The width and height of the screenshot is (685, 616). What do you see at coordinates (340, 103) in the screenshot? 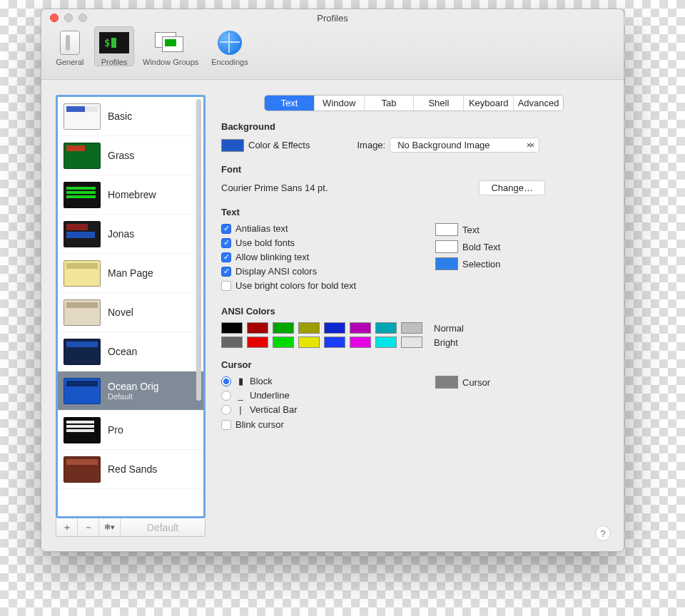
I see `tab-window: Window` at bounding box center [340, 103].